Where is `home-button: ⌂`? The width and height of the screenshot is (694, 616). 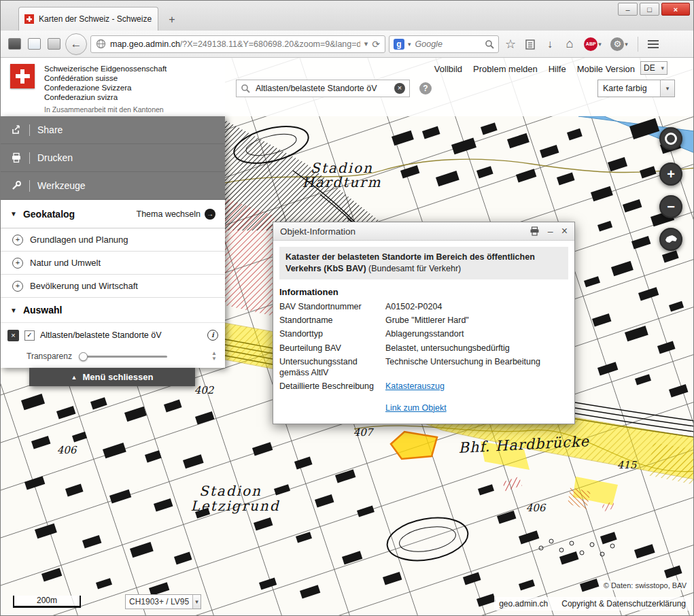 home-button: ⌂ is located at coordinates (570, 44).